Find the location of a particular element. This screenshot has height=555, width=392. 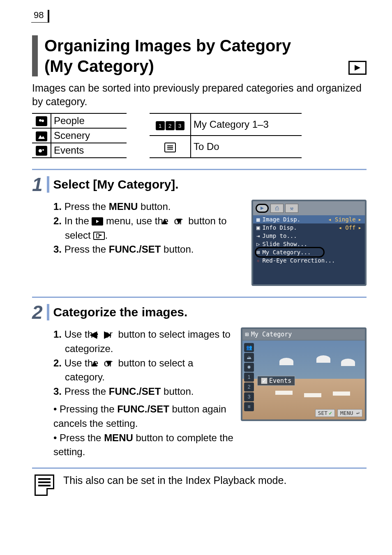

step-number: 2 is located at coordinates (37, 312).